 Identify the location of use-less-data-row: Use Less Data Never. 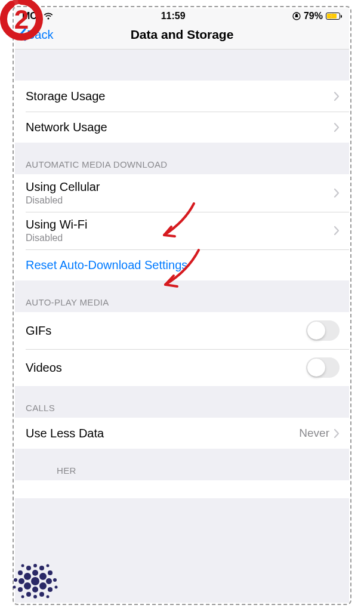
(182, 433).